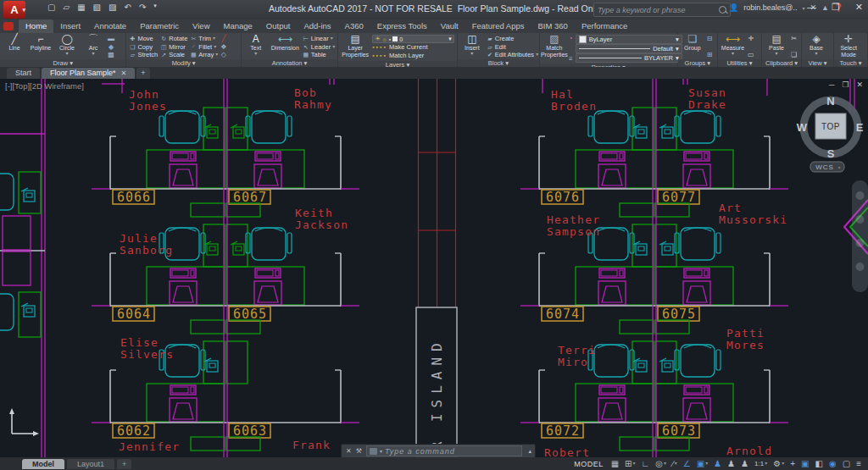 Image resolution: width=868 pixels, height=470 pixels. Describe the element at coordinates (629, 39) in the screenshot. I see `object-color-select: ByLayer▾` at that location.